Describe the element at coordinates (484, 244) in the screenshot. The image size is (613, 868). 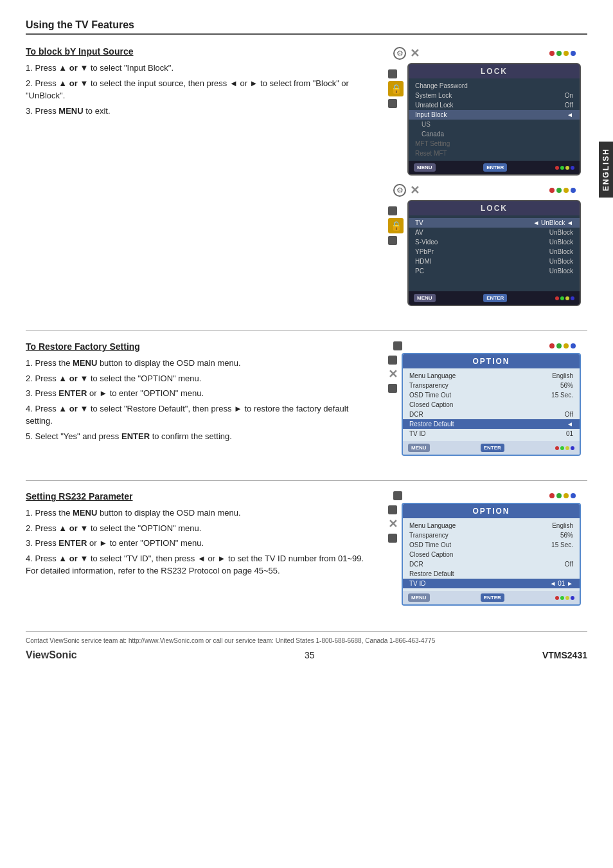
I see `screenshot-lock-unblock: ⚙ ✕ 🔒` at that location.